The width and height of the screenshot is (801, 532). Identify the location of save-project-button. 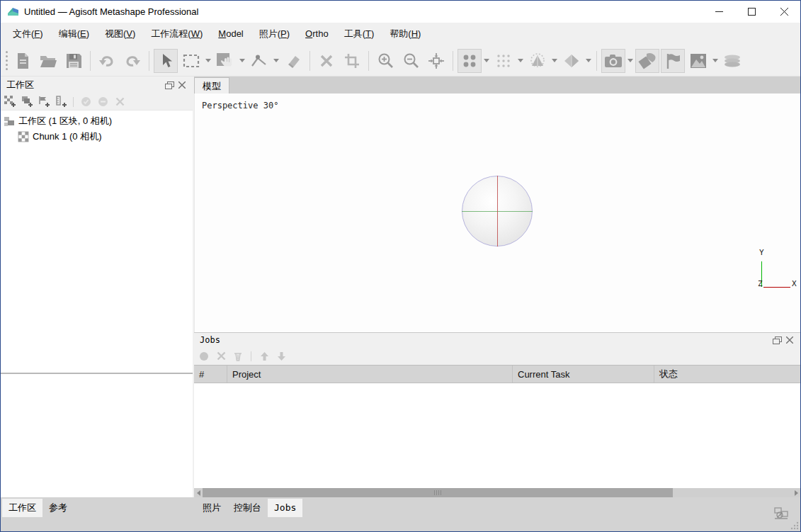
(74, 61).